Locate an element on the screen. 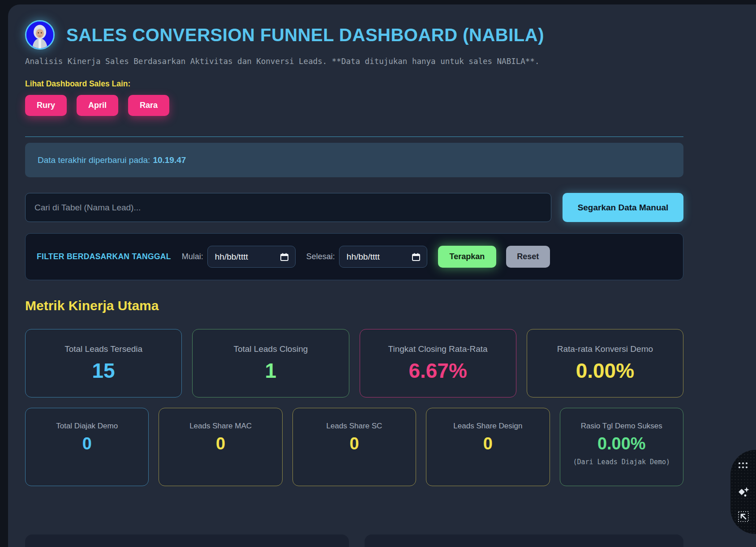  manual-refresh-button: Segarkan Data Manual is located at coordinates (623, 208).